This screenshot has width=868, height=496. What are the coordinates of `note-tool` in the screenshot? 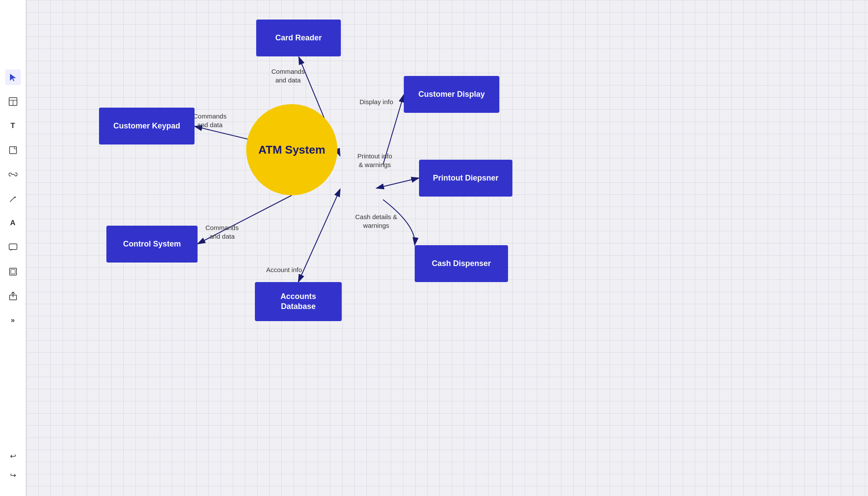 It's located at (13, 150).